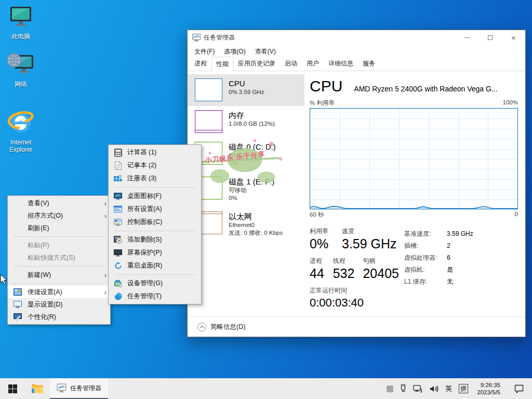  Describe the element at coordinates (425, 282) in the screenshot. I see `l1-cache-label: L1 缓存:` at that location.